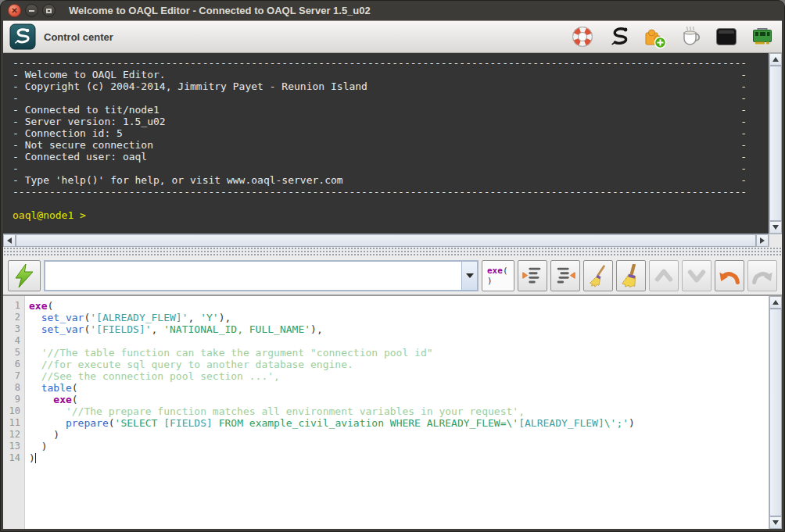  Describe the element at coordinates (729, 276) in the screenshot. I see `undo-icon` at that location.